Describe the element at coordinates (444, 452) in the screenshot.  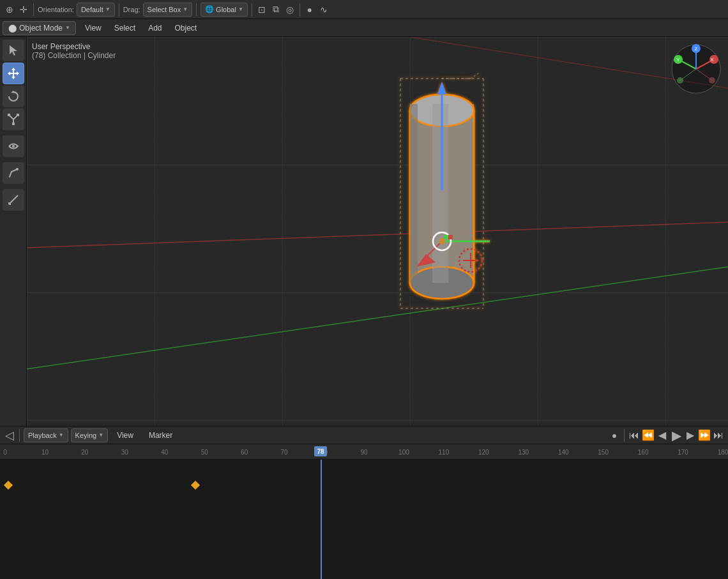
I see `ruler-mark-110: 110` at that location.